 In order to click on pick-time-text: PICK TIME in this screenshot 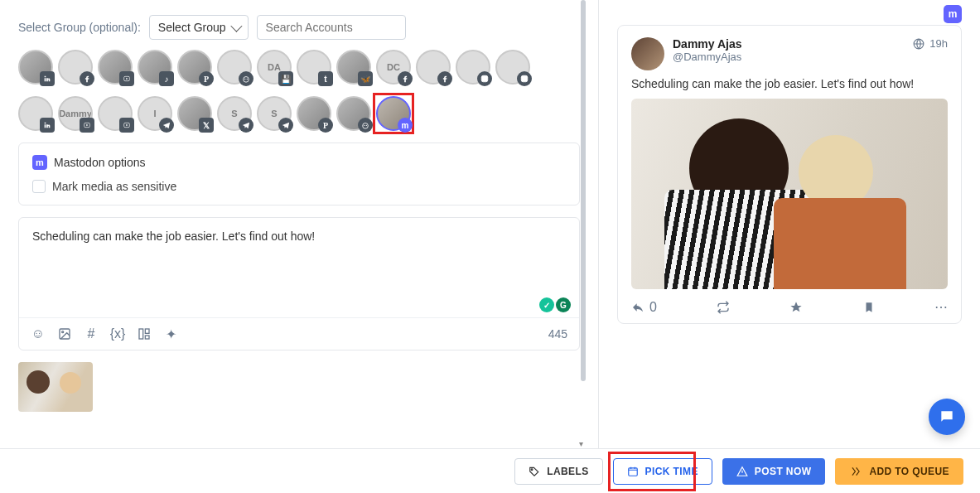, I will do `click(672, 471)`.